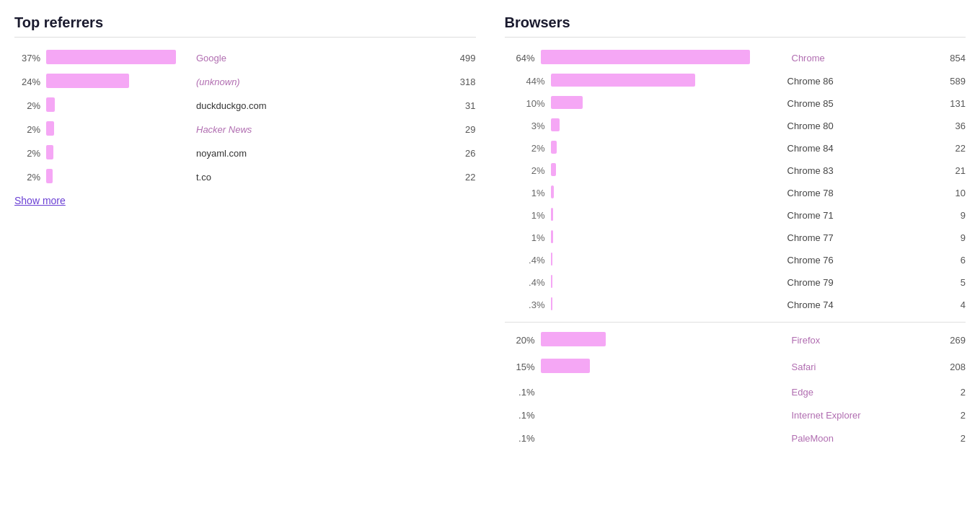 This screenshot has height=508, width=980. Describe the element at coordinates (736, 438) in the screenshot. I see `browser-row: .1%PaleMoon2` at that location.